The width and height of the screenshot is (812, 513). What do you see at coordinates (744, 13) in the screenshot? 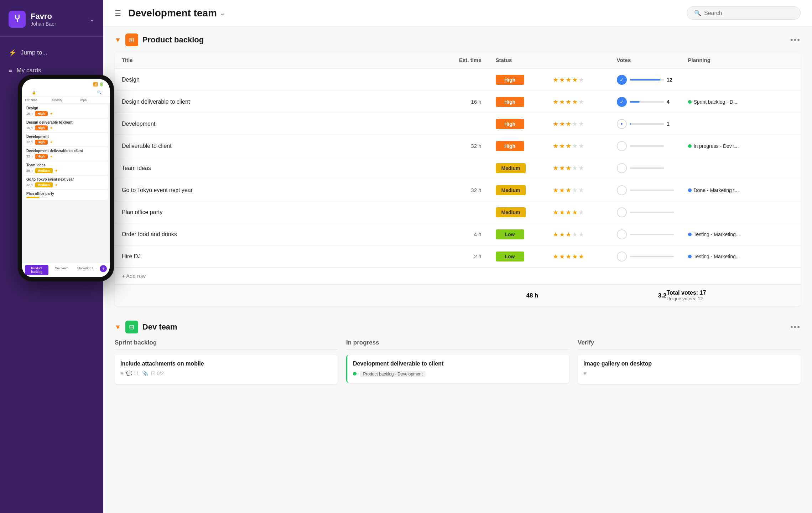
I see `search-box: 🔍` at bounding box center [744, 13].